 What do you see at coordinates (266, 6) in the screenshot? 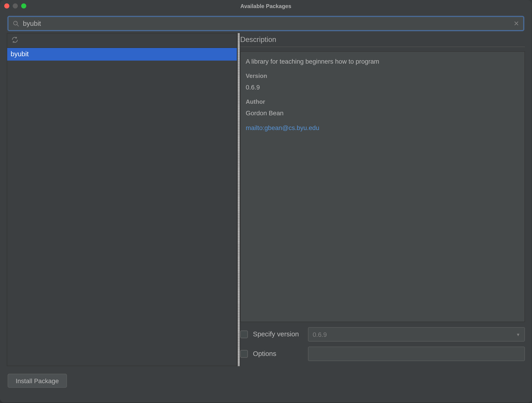
I see `titlebar: Available Packages` at bounding box center [266, 6].